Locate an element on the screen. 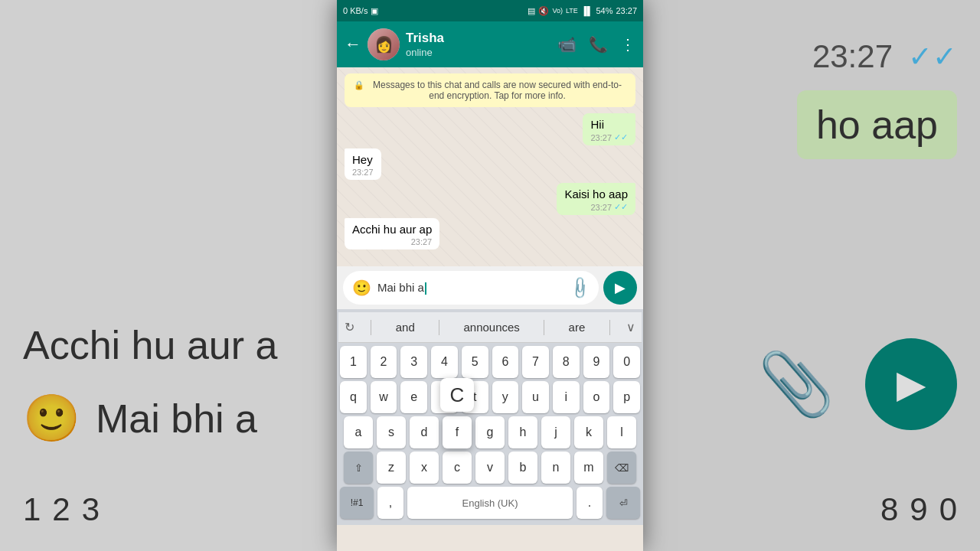 The image size is (980, 551). emoji-button: 🙂 is located at coordinates (361, 288).